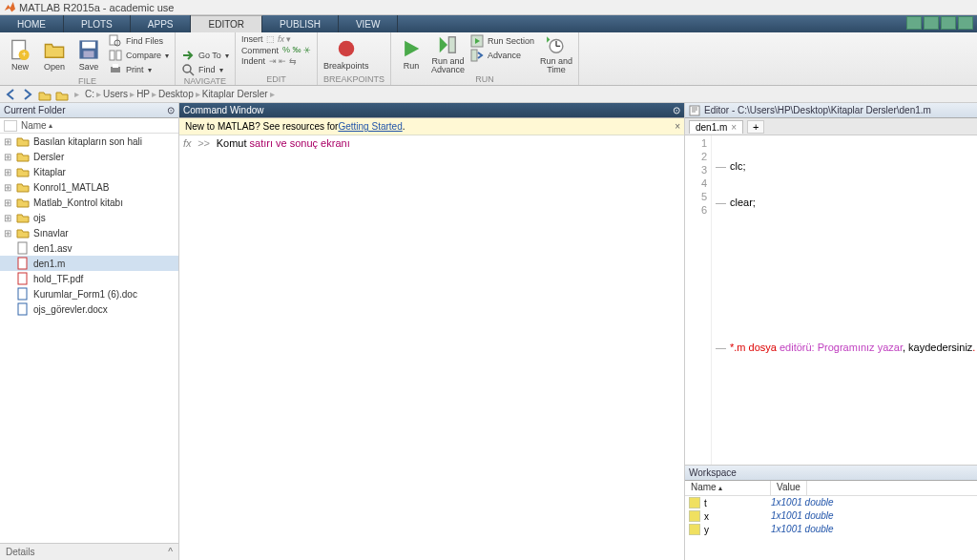 The width and height of the screenshot is (977, 560). What do you see at coordinates (488, 94) in the screenshot?
I see `address-bar: ▸ C:▸Users▸HP▸Desktop▸Kitaplar Dersler▸` at bounding box center [488, 94].